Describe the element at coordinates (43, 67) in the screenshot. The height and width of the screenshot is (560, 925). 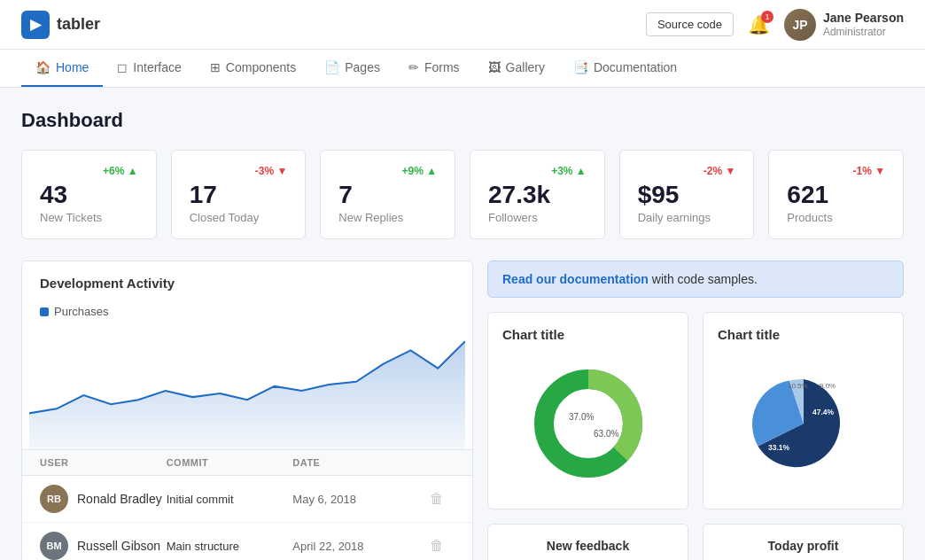
I see `home-icon: 🏠` at that location.